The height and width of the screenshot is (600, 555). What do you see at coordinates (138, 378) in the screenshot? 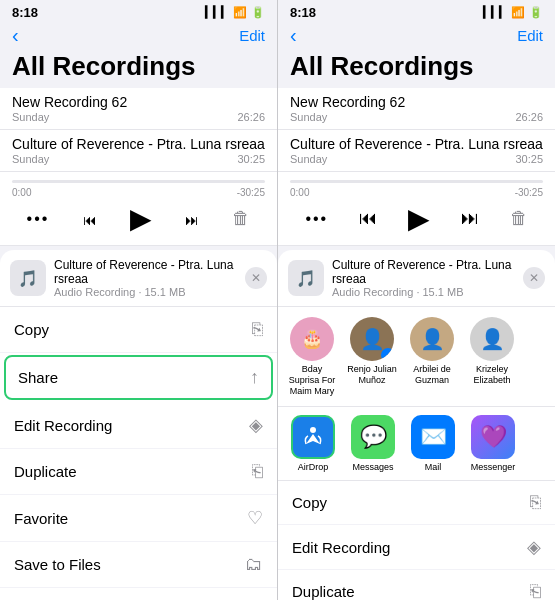
I see `menu-share-left: Share ↑` at bounding box center [138, 378].